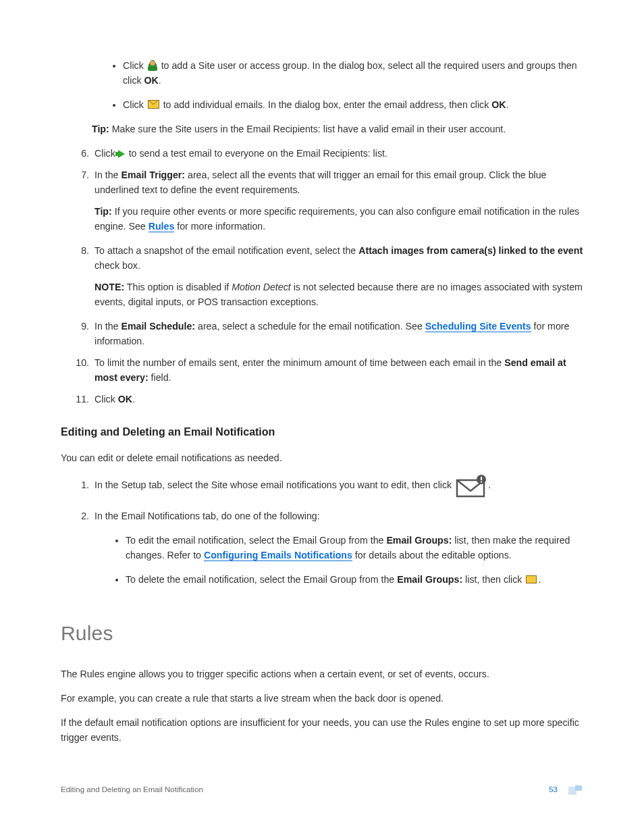 The height and width of the screenshot is (834, 644). I want to click on step-9: In the Email Schedule: area, select a sc…, so click(338, 334).